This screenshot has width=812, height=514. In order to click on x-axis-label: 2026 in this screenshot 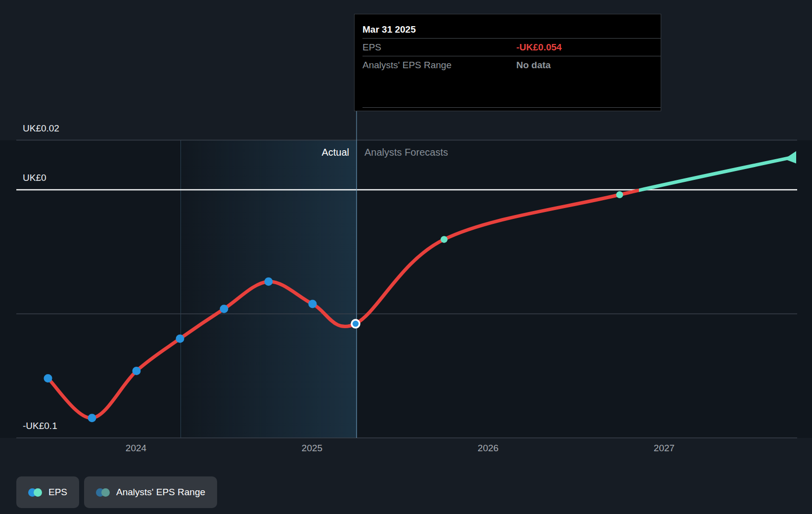, I will do `click(488, 448)`.